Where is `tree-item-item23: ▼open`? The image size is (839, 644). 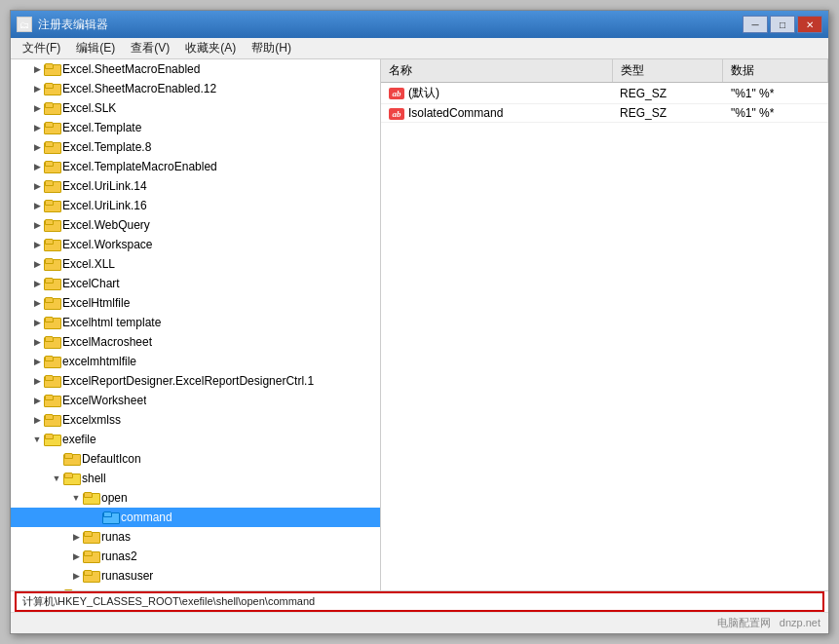 tree-item-item23: ▼open is located at coordinates (195, 498).